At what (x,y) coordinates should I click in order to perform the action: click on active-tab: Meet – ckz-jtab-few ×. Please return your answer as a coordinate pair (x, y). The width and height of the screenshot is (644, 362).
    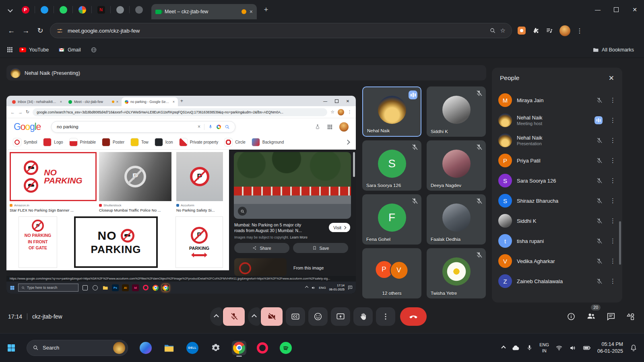
    Looking at the image, I should click on (204, 12).